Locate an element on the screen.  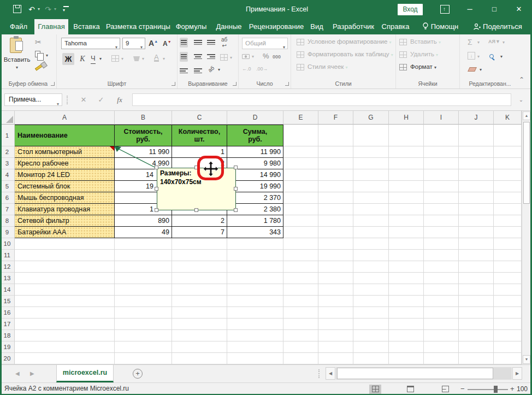
cell-F9 is located at coordinates (336, 233).